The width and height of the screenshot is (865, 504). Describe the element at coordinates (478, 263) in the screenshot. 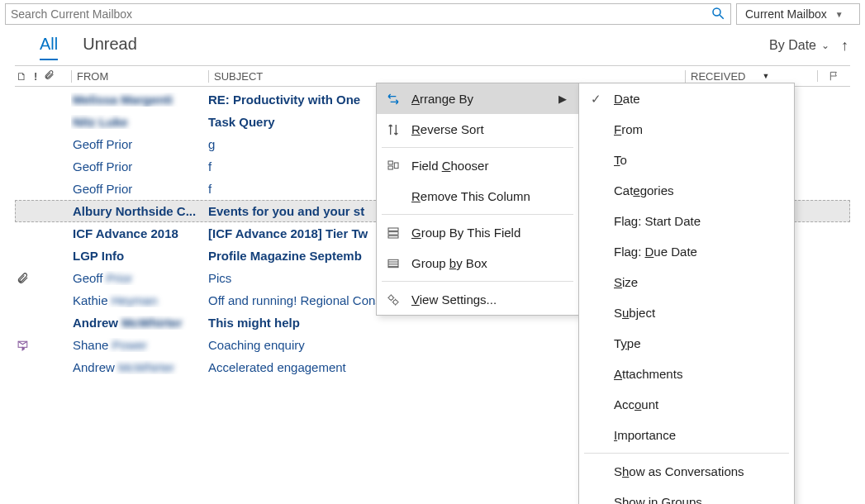

I see `menu-item-group-by-box: Group by Box` at that location.